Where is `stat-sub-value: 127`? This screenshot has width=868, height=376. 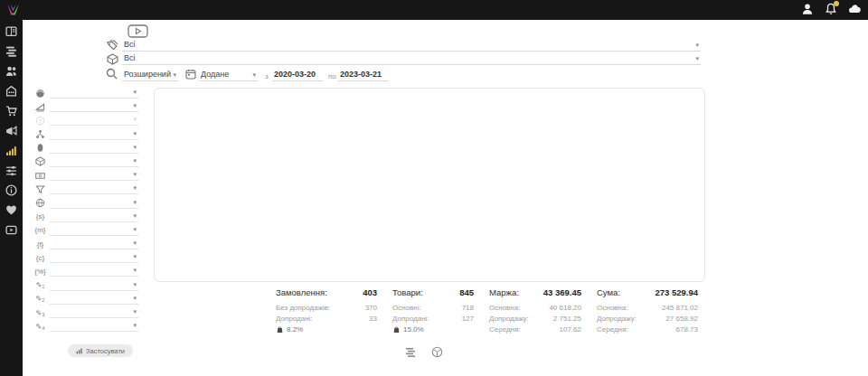
stat-sub-value: 127 is located at coordinates (468, 319).